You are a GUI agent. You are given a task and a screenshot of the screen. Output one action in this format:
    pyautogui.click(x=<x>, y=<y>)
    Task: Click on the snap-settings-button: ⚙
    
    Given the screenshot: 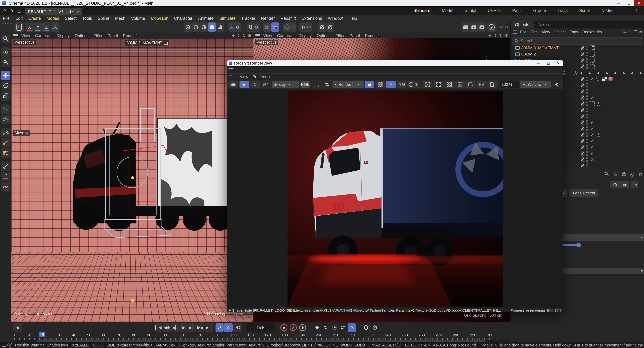 What is the action you would take?
    pyautogui.click(x=254, y=27)
    